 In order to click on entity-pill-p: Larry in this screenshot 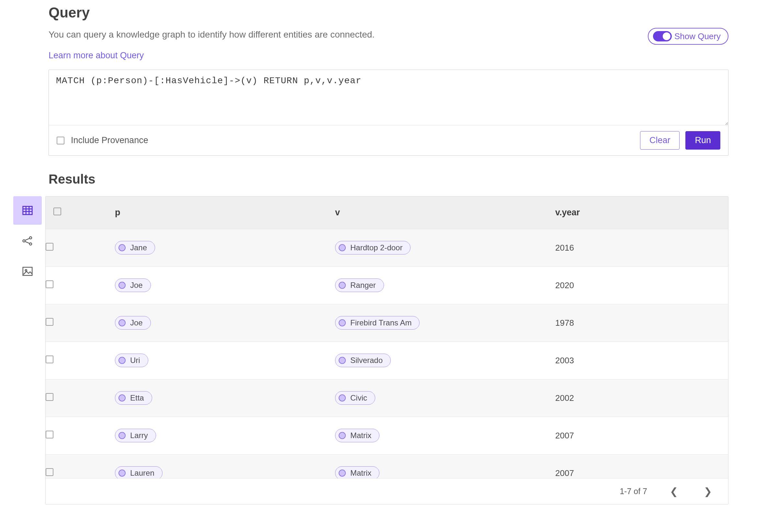, I will do `click(136, 435)`.